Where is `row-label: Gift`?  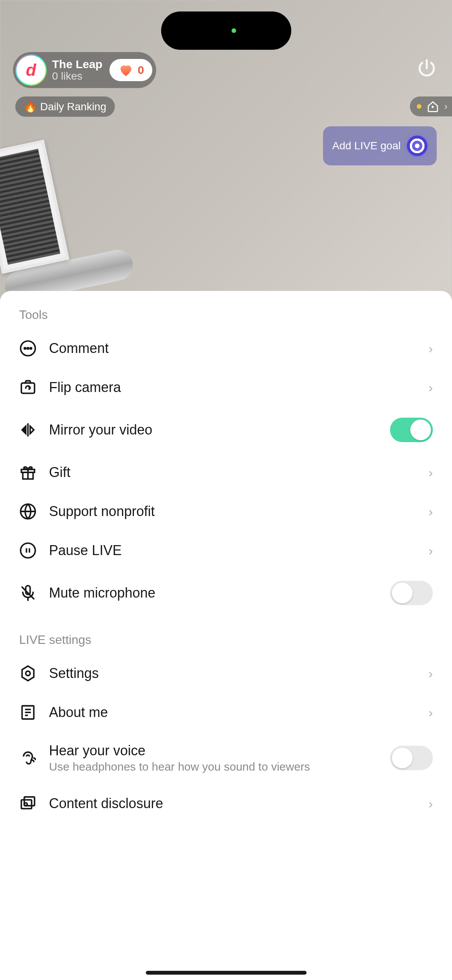 row-label: Gift is located at coordinates (233, 472).